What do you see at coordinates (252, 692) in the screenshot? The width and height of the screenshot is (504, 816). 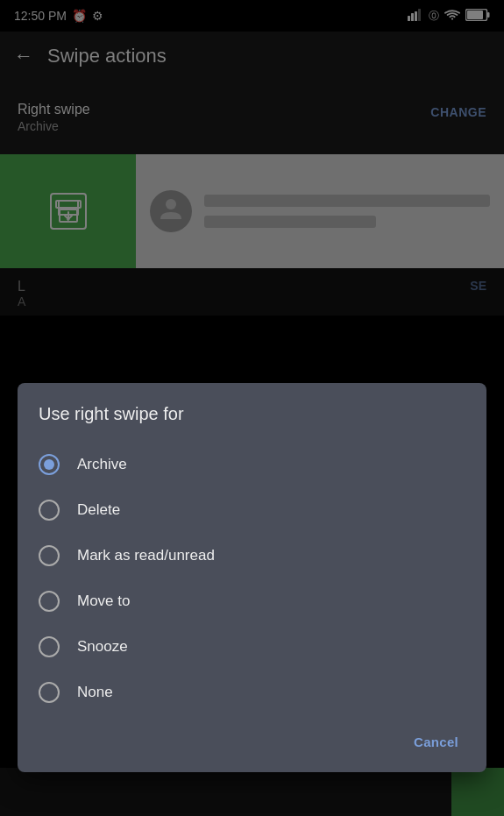 I see `option-none: None` at bounding box center [252, 692].